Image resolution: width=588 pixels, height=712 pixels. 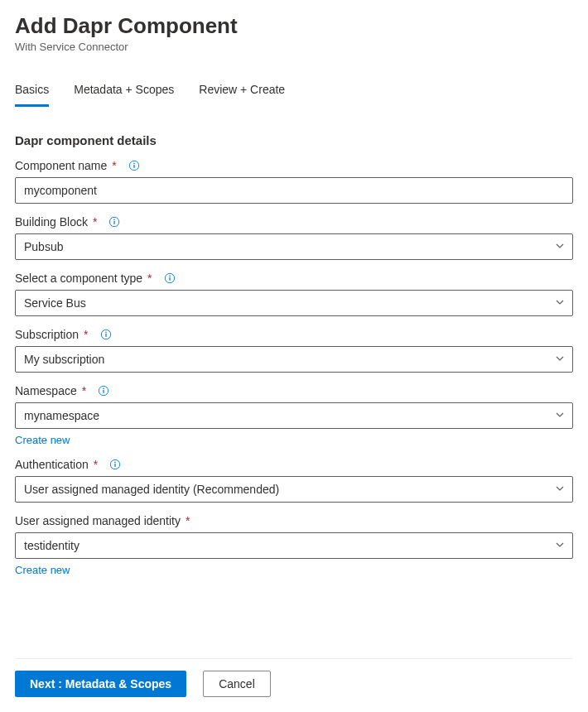 What do you see at coordinates (126, 46) in the screenshot?
I see `panel-subtitle: With Service Connector` at bounding box center [126, 46].